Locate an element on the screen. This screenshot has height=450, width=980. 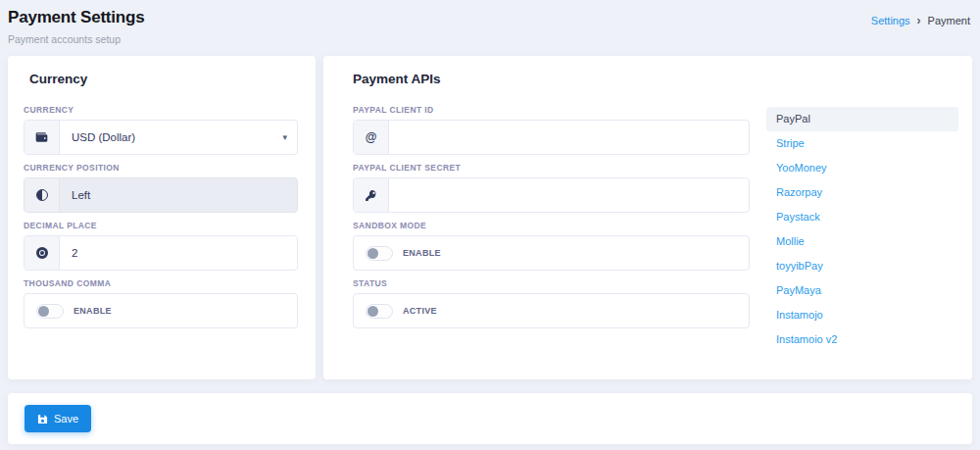
payment-apis-heading: Payment APIs is located at coordinates (656, 78).